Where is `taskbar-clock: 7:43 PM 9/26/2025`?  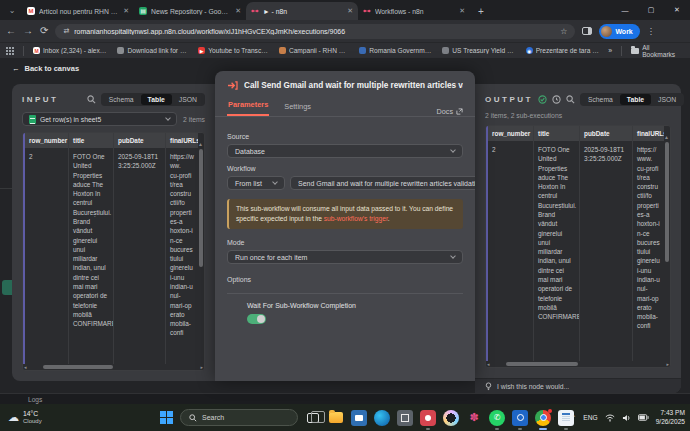 taskbar-clock: 7:43 PM 9/26/2025 is located at coordinates (670, 417).